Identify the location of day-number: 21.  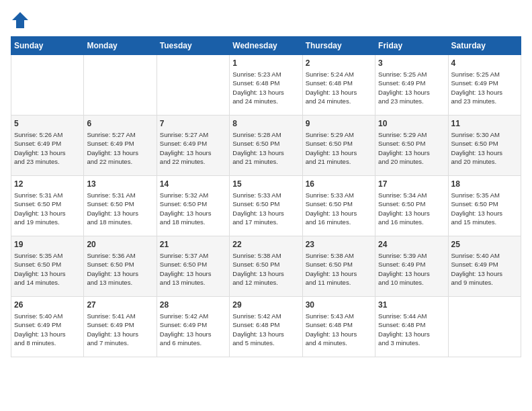
(193, 244).